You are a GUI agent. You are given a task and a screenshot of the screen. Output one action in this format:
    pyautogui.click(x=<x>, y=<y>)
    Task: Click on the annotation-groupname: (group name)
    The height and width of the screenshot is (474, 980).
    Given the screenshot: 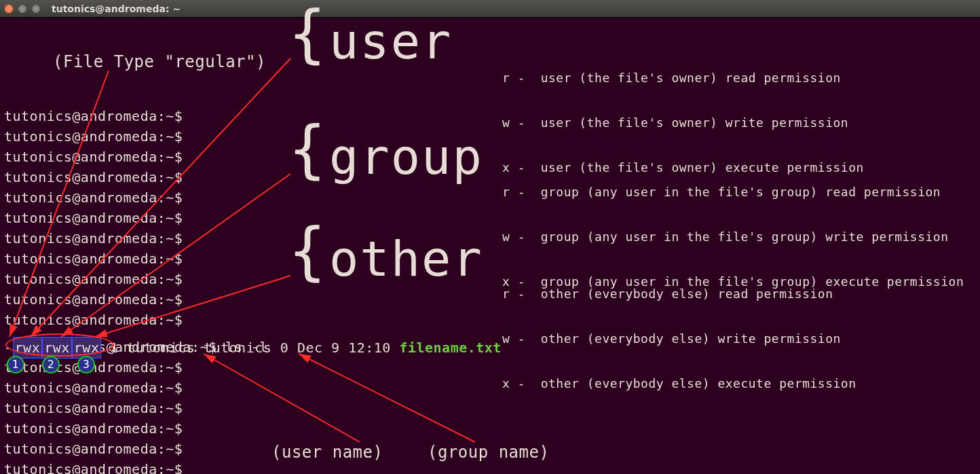 What is the action you would take?
    pyautogui.click(x=489, y=452)
    